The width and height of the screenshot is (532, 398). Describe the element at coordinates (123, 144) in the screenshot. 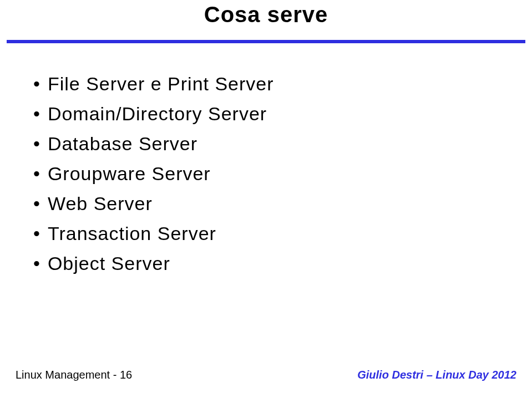

I see `list-item-text: Database Server` at that location.